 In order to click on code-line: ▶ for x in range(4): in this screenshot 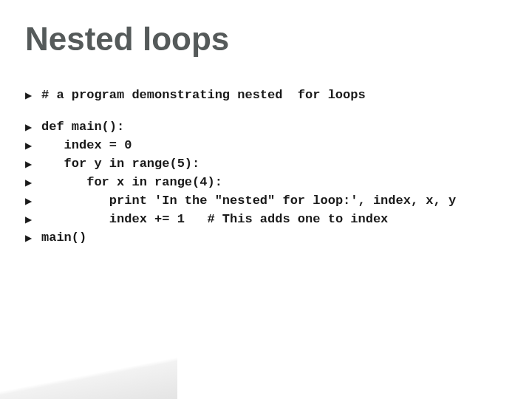, I will do `click(260, 183)`.